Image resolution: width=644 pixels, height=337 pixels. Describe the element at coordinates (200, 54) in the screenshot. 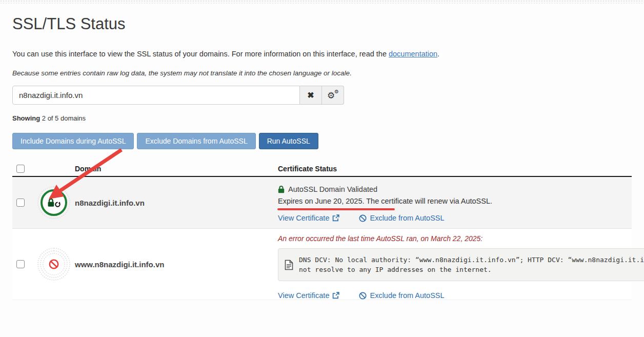

I see `intro-text-before: You can use this interface to view the S…` at that location.